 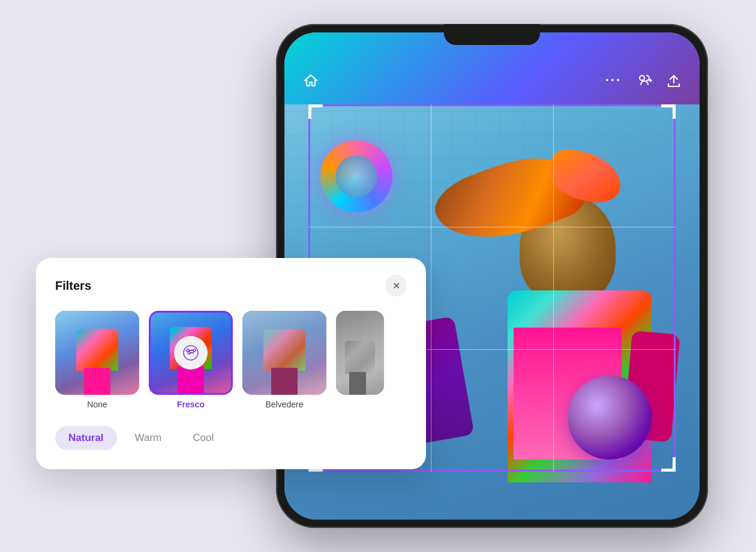 What do you see at coordinates (203, 438) in the screenshot?
I see `tone-cool-button: Cool` at bounding box center [203, 438].